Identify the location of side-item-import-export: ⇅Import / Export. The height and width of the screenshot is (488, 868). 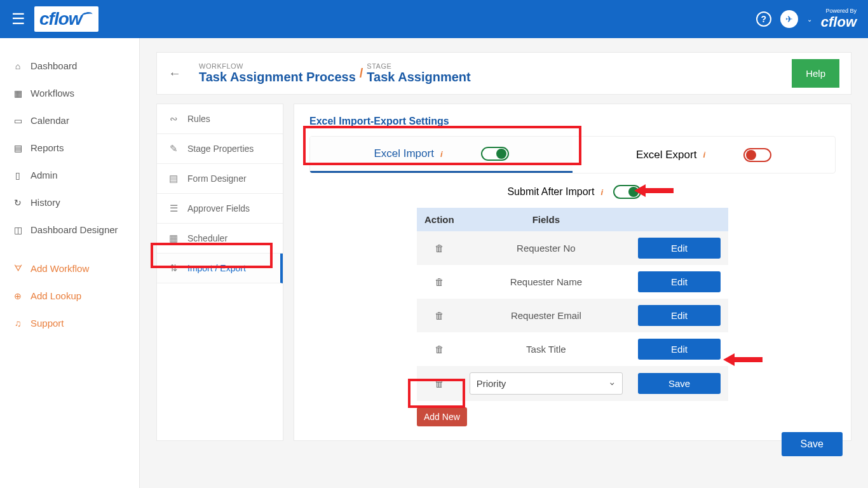
(220, 268).